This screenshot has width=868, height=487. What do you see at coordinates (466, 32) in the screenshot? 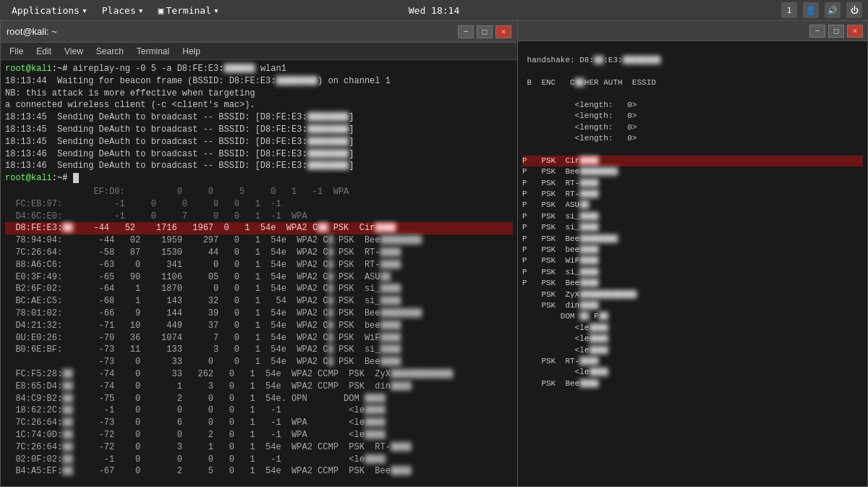
I see `minimize-button-left: −` at bounding box center [466, 32].